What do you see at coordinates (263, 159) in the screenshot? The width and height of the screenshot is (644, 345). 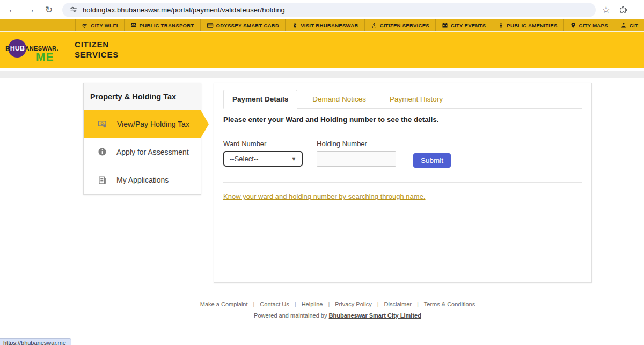 I see `ward-number-select: --Select-- ▼` at bounding box center [263, 159].